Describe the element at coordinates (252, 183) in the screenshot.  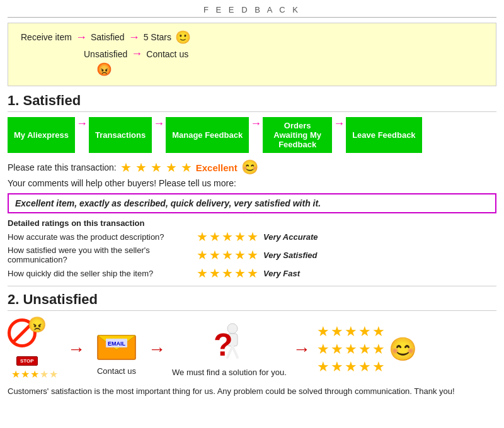
I see `comments-label: Your comments will help other buyers! Pl…` at that location.